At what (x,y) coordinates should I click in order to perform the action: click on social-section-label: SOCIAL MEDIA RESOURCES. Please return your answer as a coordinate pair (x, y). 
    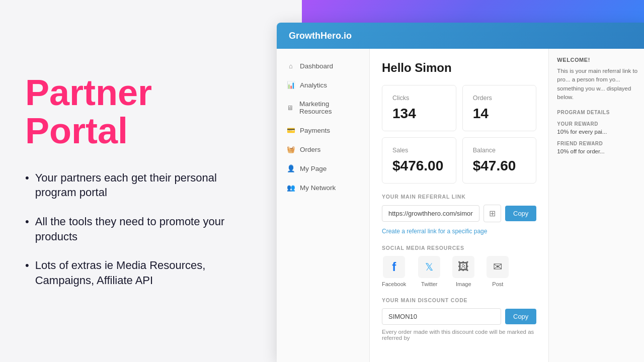
    Looking at the image, I should click on (459, 248).